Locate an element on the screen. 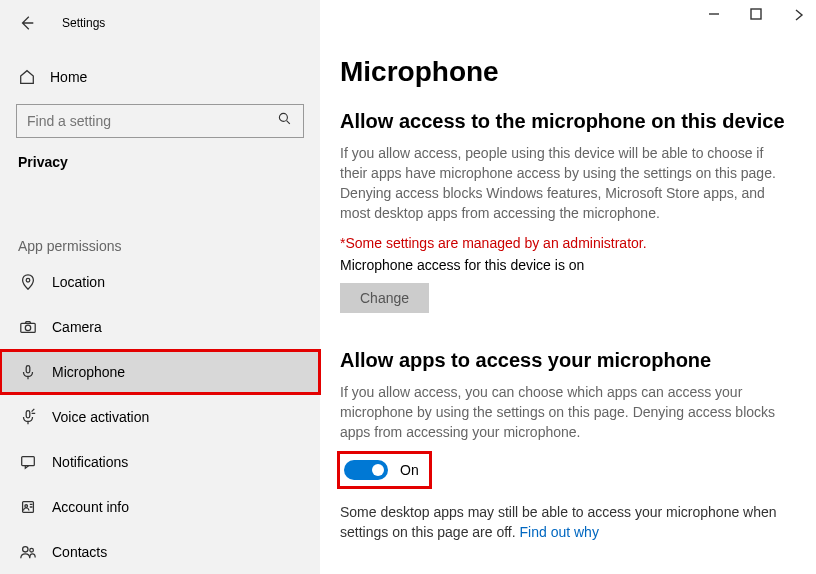 The width and height of the screenshot is (816, 574). account-info-icon is located at coordinates (28, 507).